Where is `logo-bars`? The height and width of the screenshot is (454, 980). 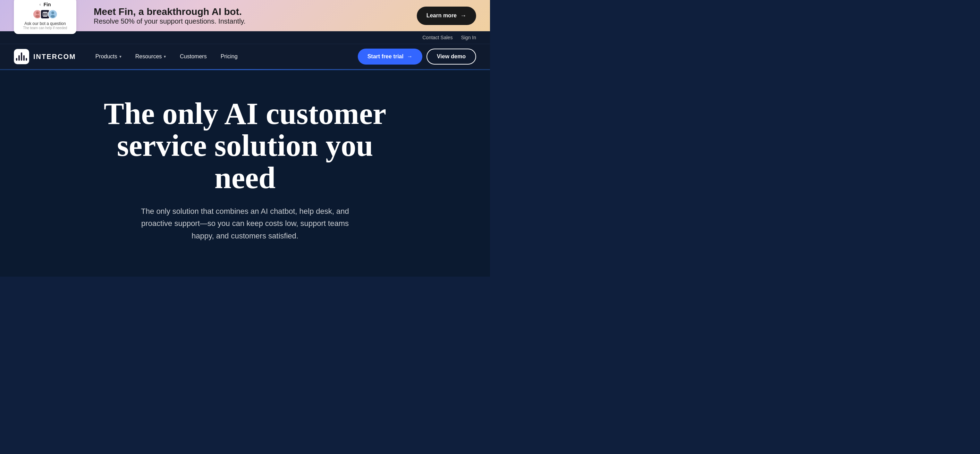
logo-bars is located at coordinates (21, 57).